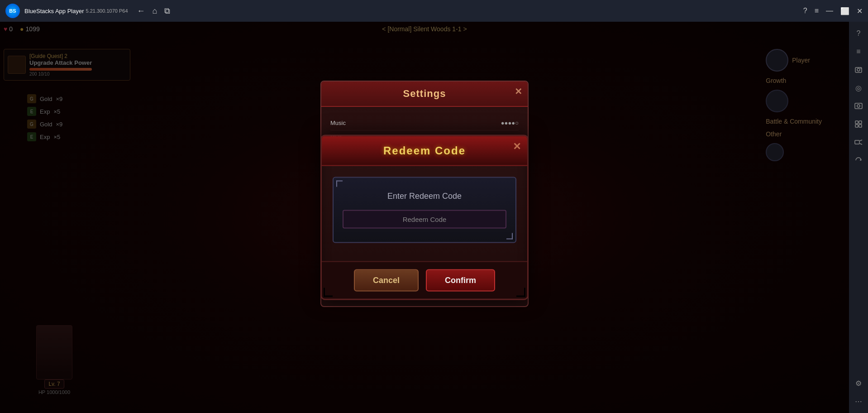 The width and height of the screenshot is (868, 413). Describe the element at coordinates (386, 281) in the screenshot. I see `cancel-button: Cancel` at that location.